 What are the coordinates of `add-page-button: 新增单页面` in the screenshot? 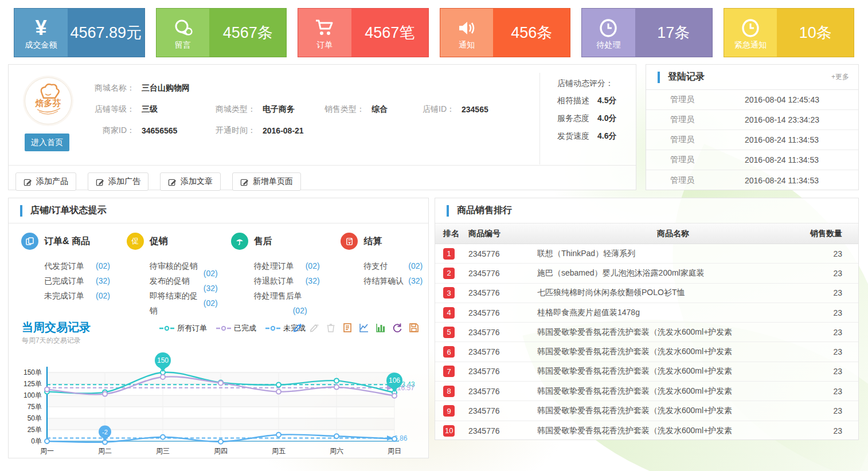 It's located at (267, 182).